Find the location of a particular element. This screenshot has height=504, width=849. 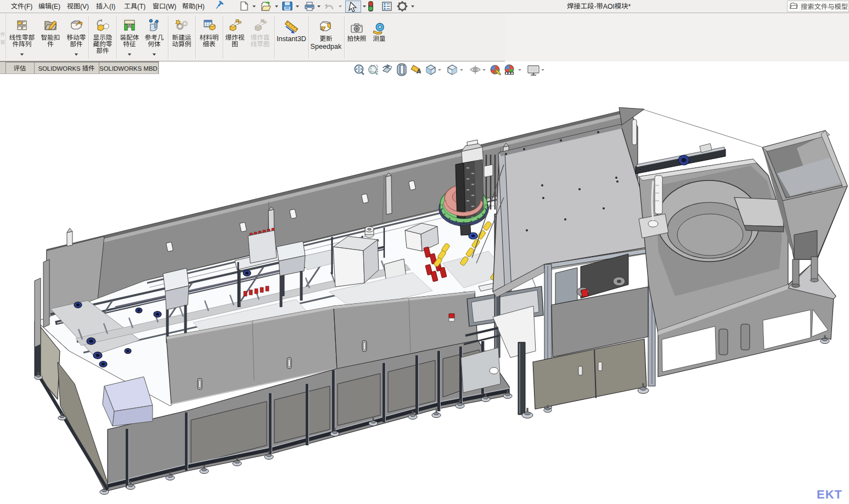

svg-text: Speedpak is located at coordinates (326, 47).